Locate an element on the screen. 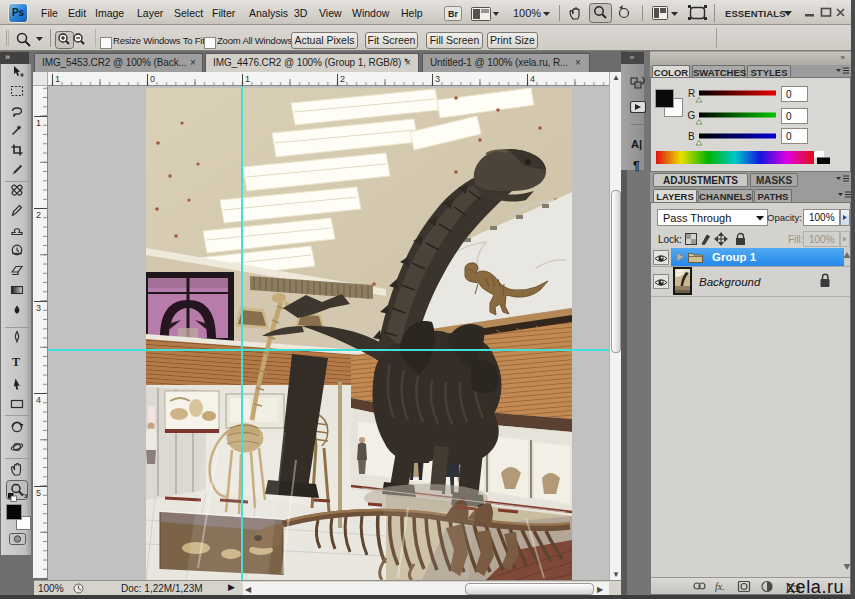 This screenshot has width=855, height=599. svg-text: 100% is located at coordinates (527, 13).